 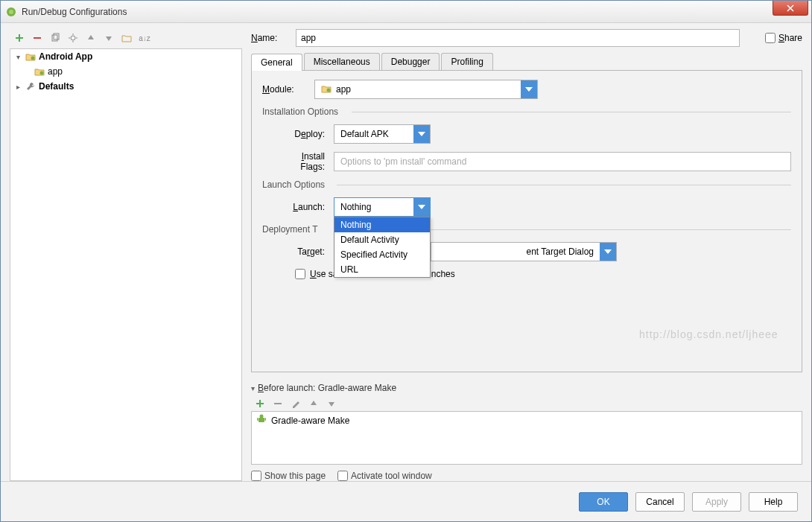 I want to click on module-combo: app, so click(x=426, y=89).